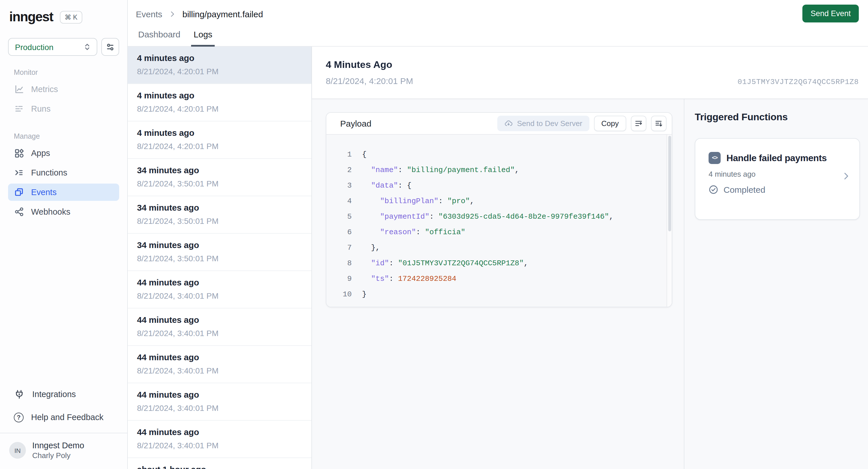 This screenshot has height=469, width=868. I want to click on breadcrumb: Events billing/payment.failed, so click(199, 14).